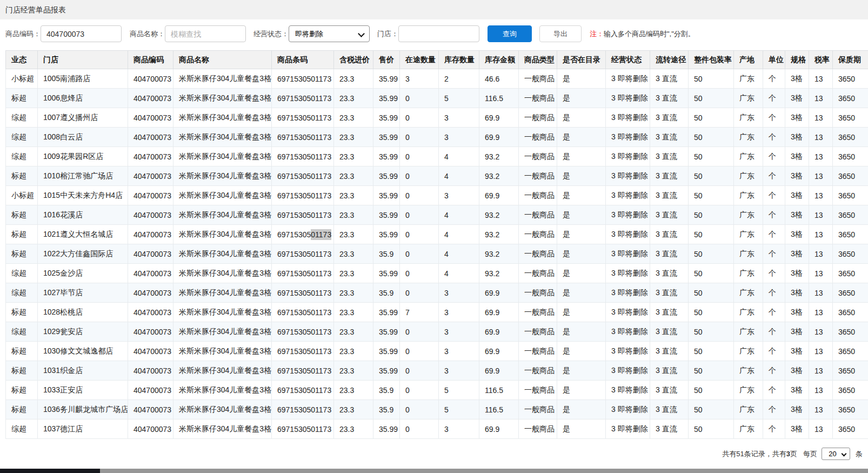 This screenshot has width=868, height=473. Describe the element at coordinates (749, 60) in the screenshot. I see `column-header: 产地` at that location.